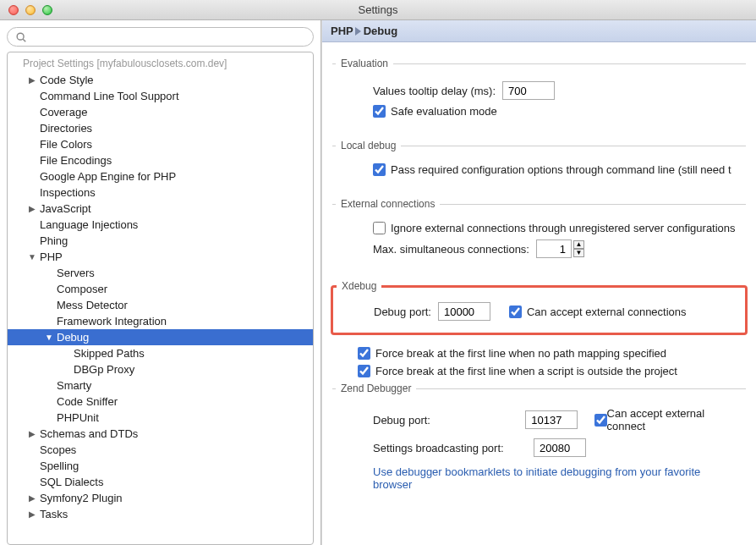 The width and height of the screenshot is (756, 545). I want to click on chevron-right-icon, so click(359, 31).